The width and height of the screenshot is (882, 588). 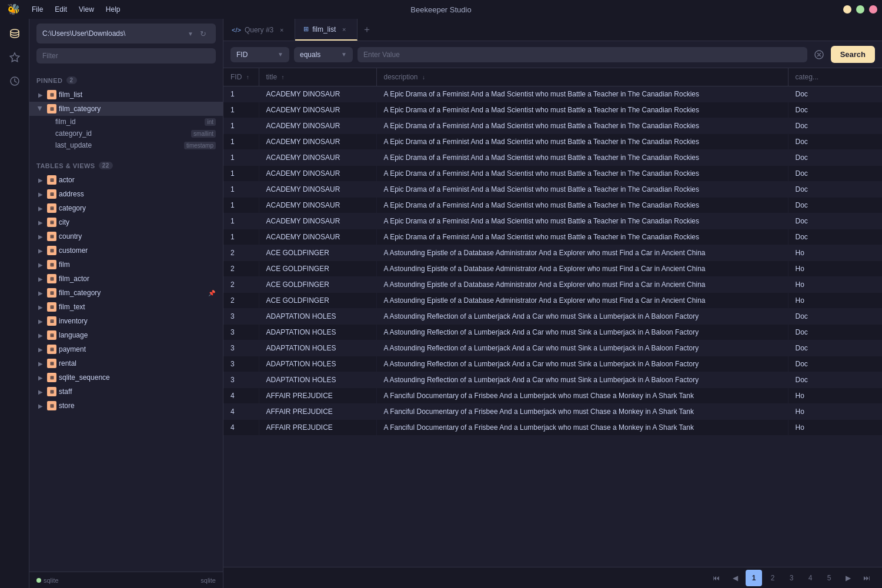 What do you see at coordinates (860, 9) in the screenshot?
I see `maximize-button: □` at bounding box center [860, 9].